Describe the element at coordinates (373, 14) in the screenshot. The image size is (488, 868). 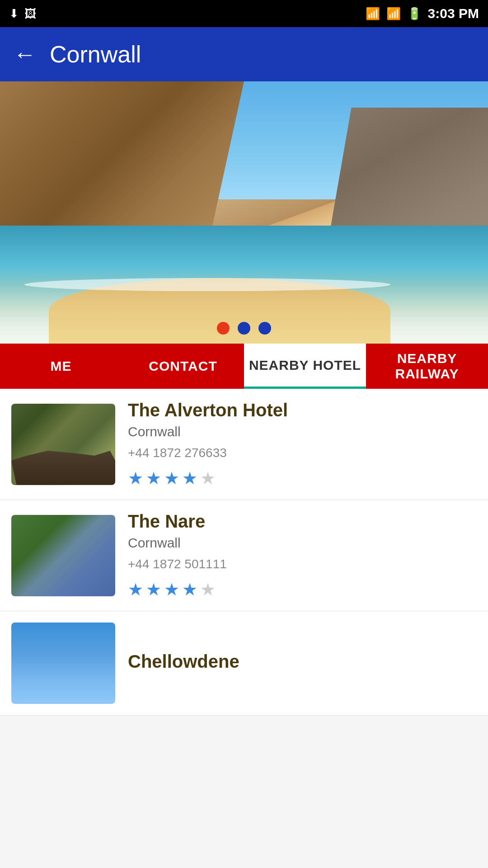
I see `wifi-icon: 📶` at that location.